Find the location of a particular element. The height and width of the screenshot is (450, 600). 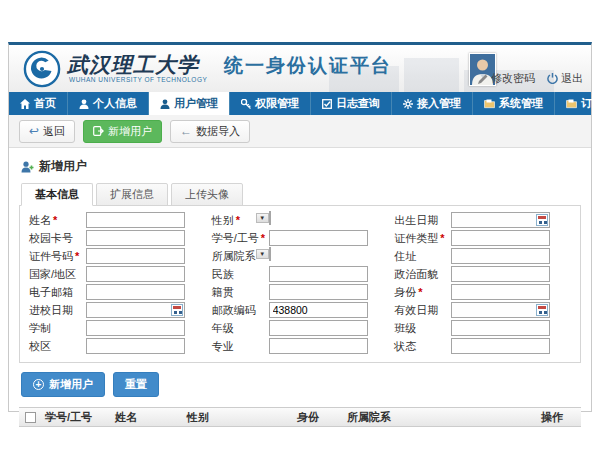

form-field-birth-date: 出生日期 is located at coordinates (482, 220).